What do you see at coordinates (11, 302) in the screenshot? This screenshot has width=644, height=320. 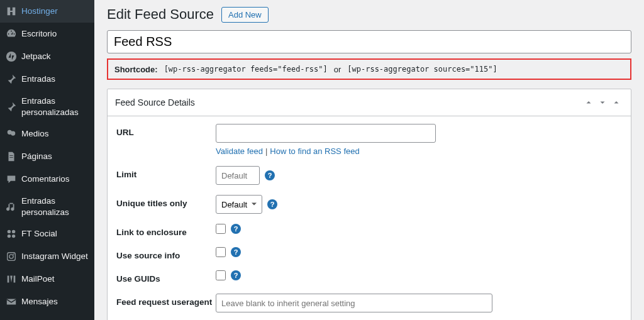 I see `message-icon` at bounding box center [11, 302].